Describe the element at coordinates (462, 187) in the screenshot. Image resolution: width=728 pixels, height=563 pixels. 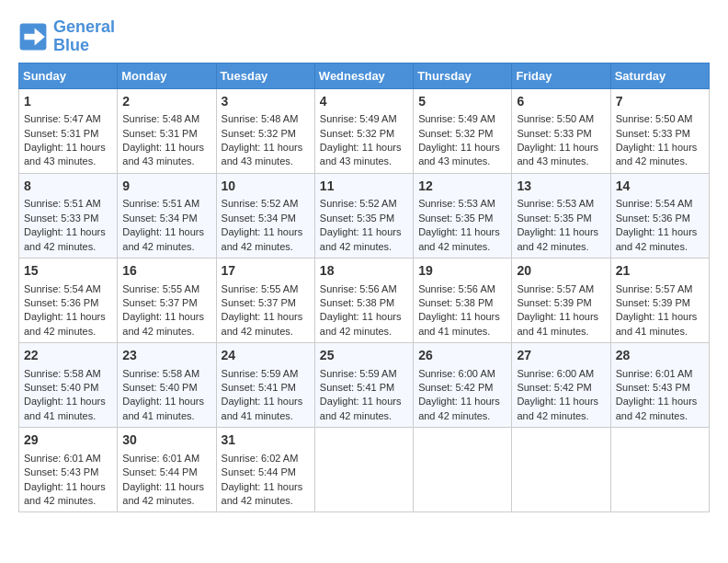
I see `day-number: 12` at that location.